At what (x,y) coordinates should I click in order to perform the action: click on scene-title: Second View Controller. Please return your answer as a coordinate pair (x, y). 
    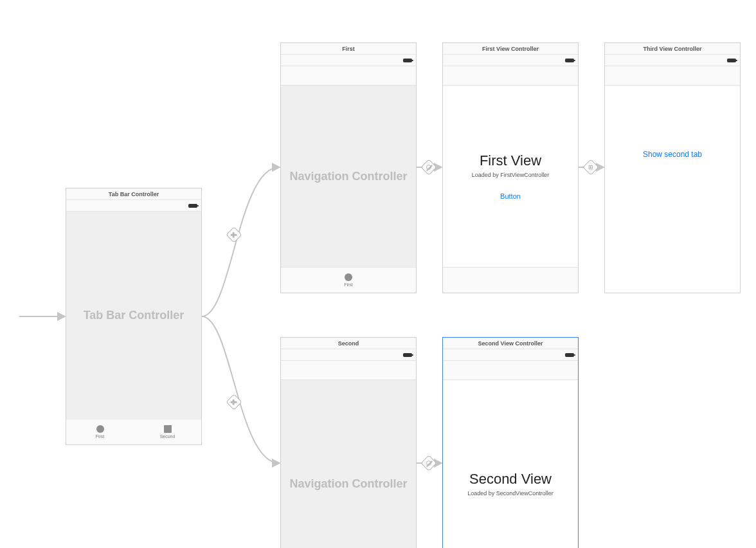
    Looking at the image, I should click on (510, 343).